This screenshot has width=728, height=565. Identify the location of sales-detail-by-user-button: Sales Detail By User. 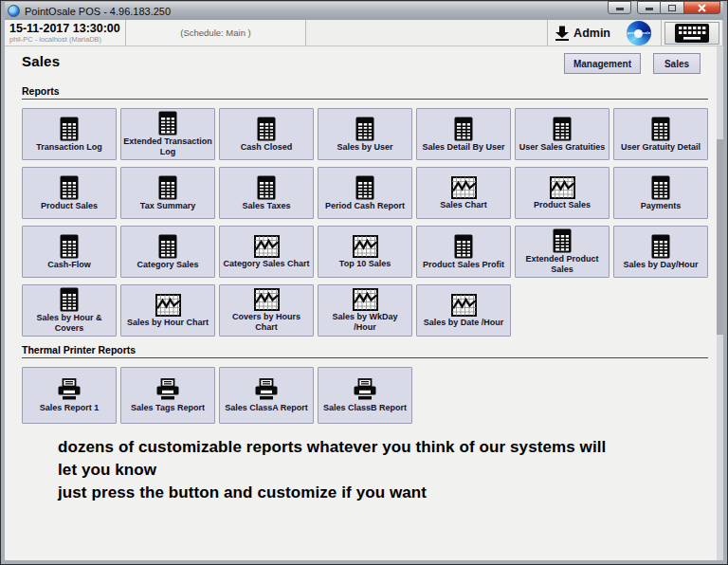
(464, 135).